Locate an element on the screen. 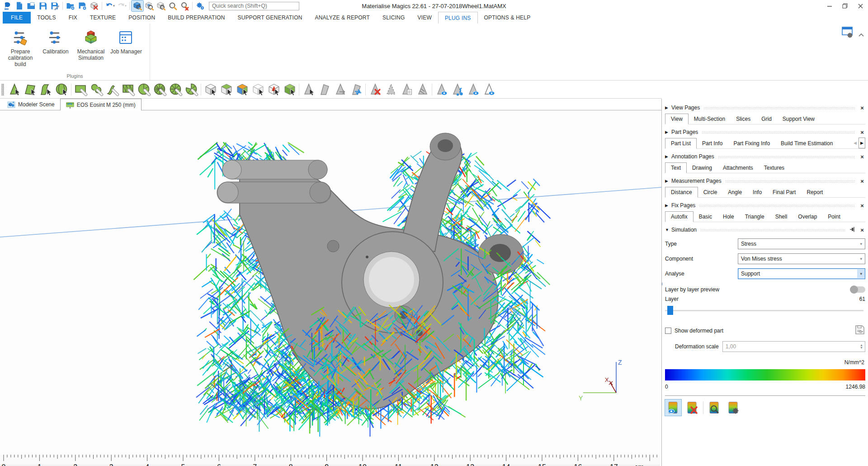  ribbon-tab-texture: TEXTURE is located at coordinates (103, 18).